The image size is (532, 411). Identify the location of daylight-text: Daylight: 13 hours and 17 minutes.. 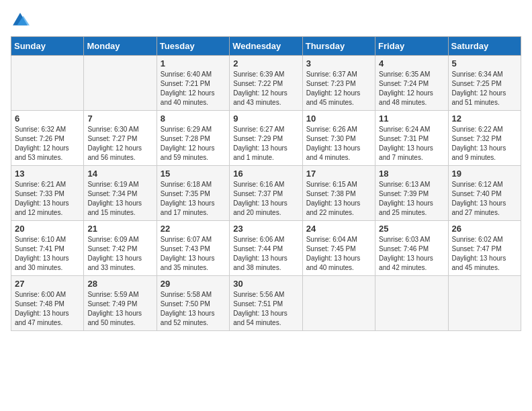
(193, 208).